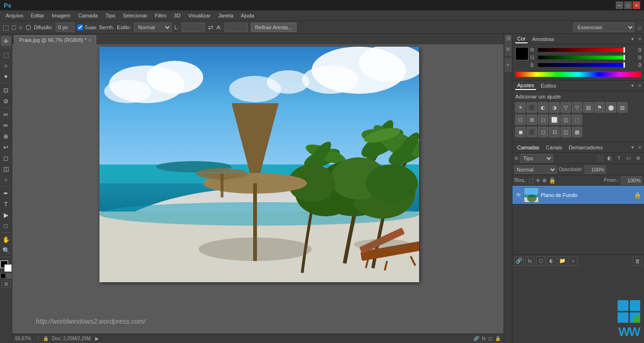  What do you see at coordinates (199, 16) in the screenshot?
I see `menu-visualizar: Visualizar` at bounding box center [199, 16].